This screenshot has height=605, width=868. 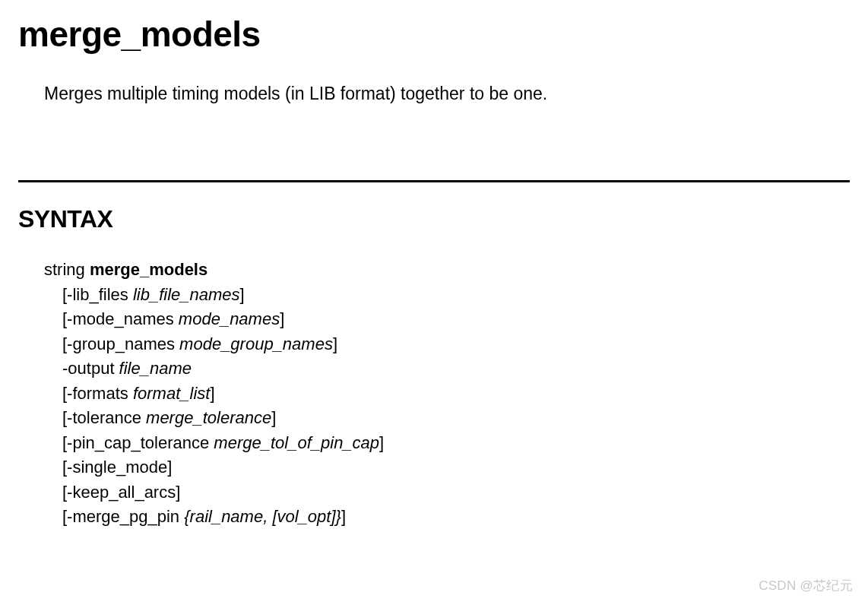 What do you see at coordinates (456, 271) in the screenshot?
I see `syntax-signature: string merge_models` at bounding box center [456, 271].